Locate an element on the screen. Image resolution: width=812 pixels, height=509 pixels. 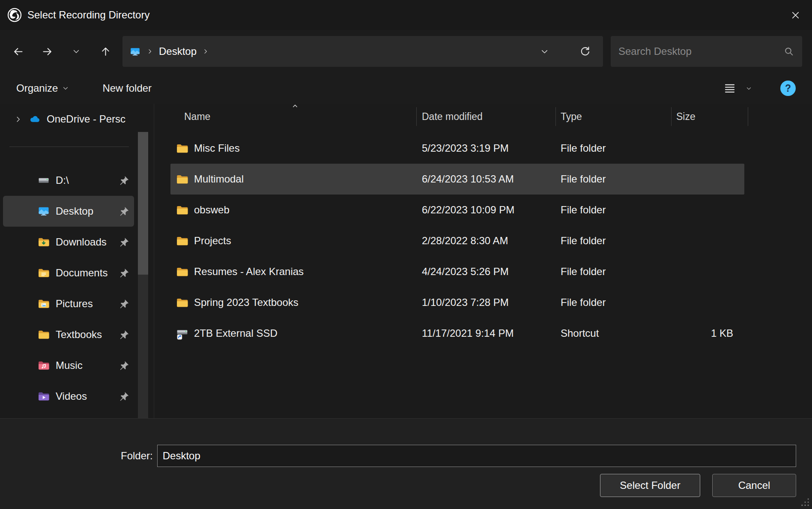
resize-grip-icon is located at coordinates (805, 502).